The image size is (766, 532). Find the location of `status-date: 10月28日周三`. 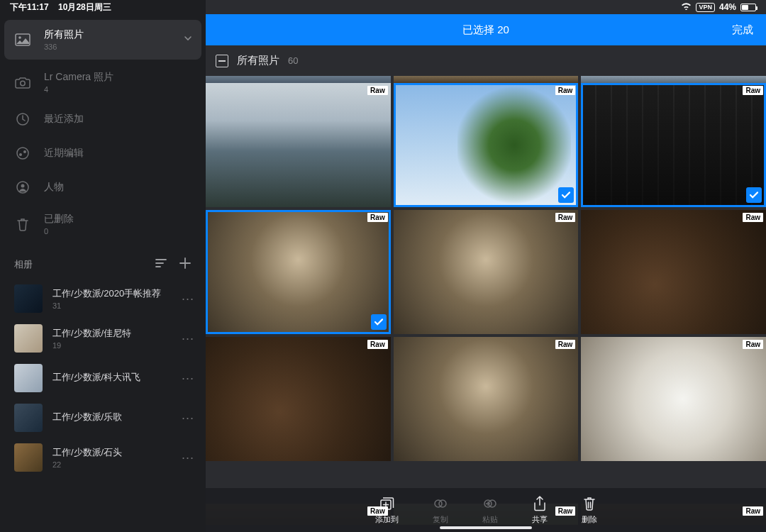

status-date: 10月28日周三 is located at coordinates (85, 7).